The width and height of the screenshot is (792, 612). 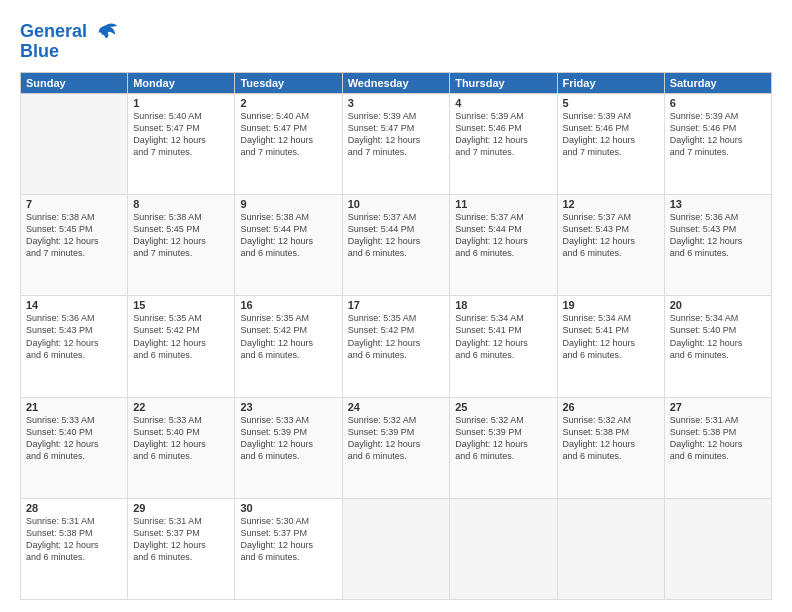 What do you see at coordinates (182, 548) in the screenshot?
I see `calendar-cell: 29Sunrise: 5:31 AM Sunset: 5:37 PM Dayli…` at bounding box center [182, 548].